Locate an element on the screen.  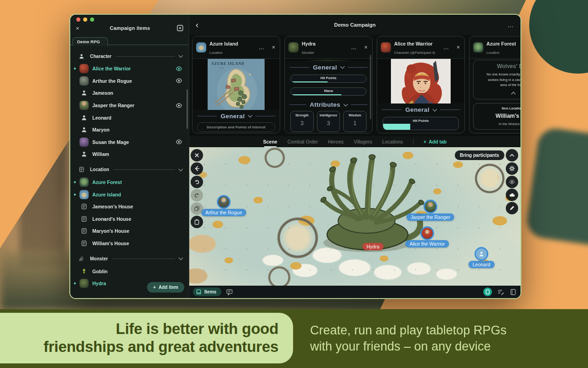
sidebar-item-maryons-house: Maryon's House is located at coordinates (130, 231).